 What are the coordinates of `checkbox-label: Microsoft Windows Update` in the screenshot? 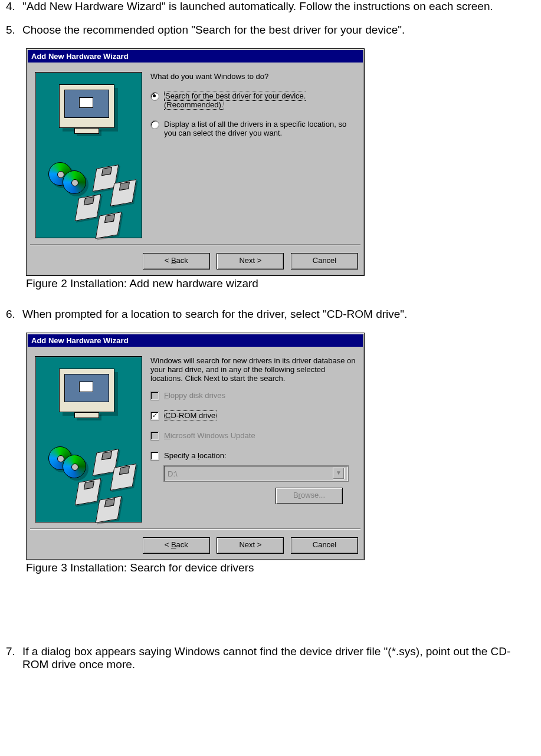 It's located at (210, 435).